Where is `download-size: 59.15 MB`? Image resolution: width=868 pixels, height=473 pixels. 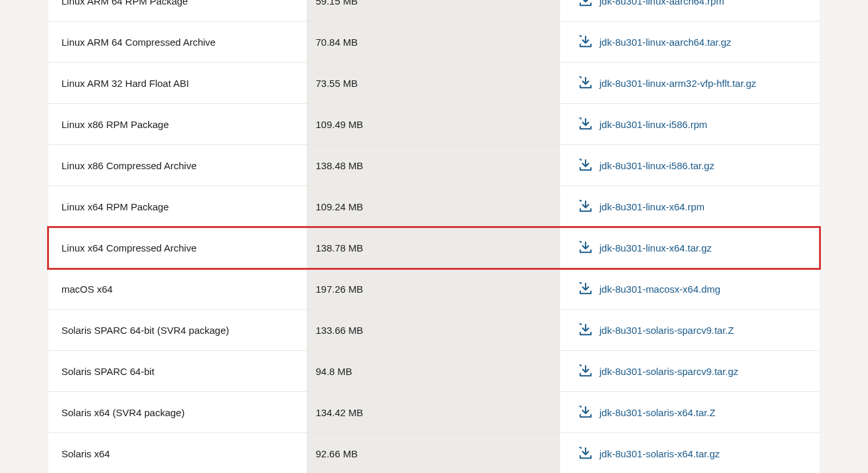 download-size: 59.15 MB is located at coordinates (433, 10).